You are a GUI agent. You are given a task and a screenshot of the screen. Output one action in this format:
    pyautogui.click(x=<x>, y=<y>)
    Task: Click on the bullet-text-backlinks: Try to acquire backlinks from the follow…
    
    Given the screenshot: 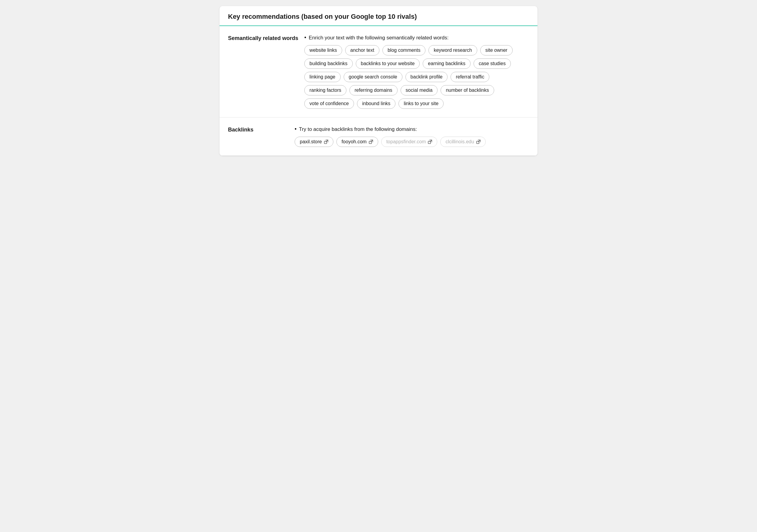 What is the action you would take?
    pyautogui.click(x=358, y=129)
    